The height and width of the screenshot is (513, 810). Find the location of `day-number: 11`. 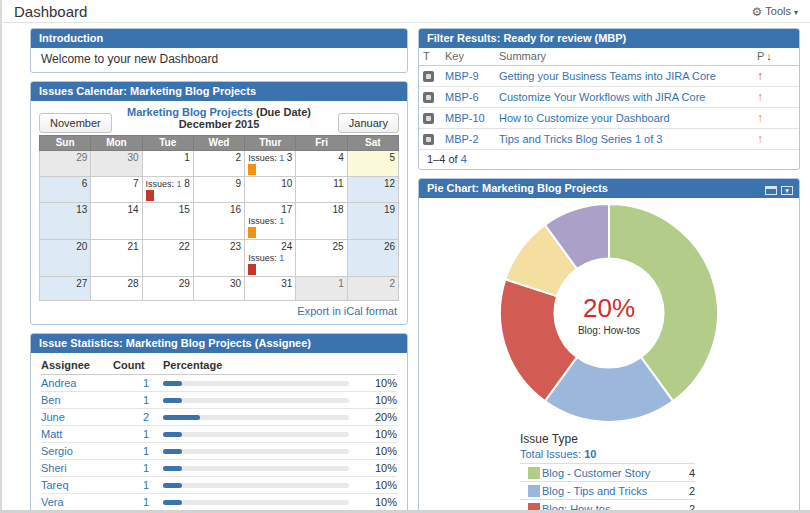

day-number: 11 is located at coordinates (338, 184).